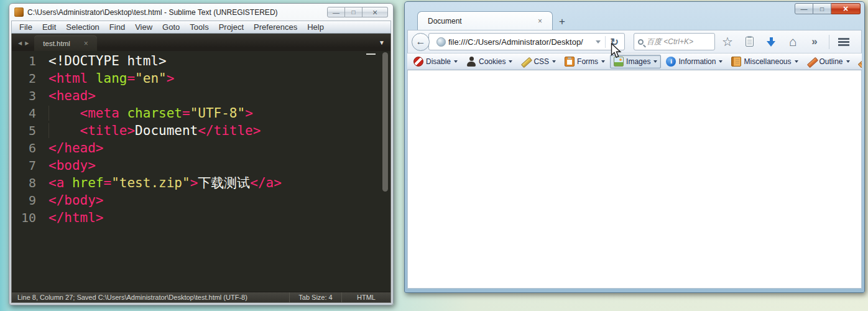 The height and width of the screenshot is (311, 868). Describe the element at coordinates (634, 16) in the screenshot. I see `browser-titlebar: Document × + — □ ×` at that location.